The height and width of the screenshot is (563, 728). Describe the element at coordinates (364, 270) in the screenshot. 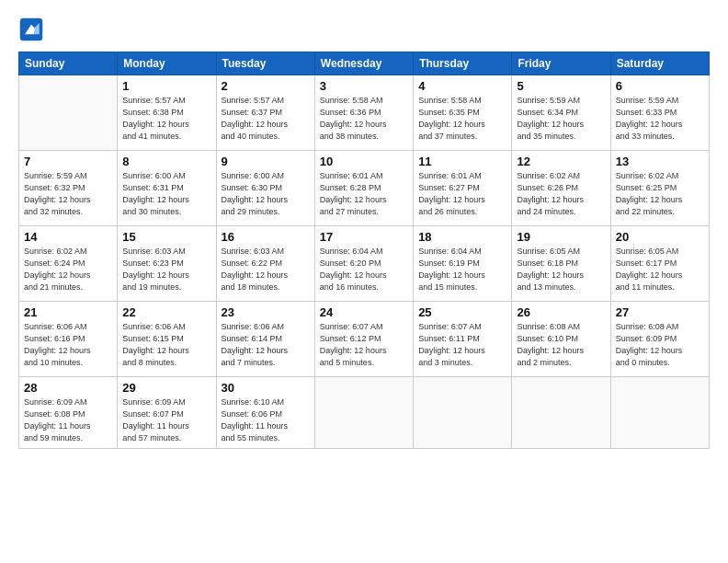

I see `day-info: Sunrise: 6:04 AMSunset: 6:20 PMDaylight:…` at that location.